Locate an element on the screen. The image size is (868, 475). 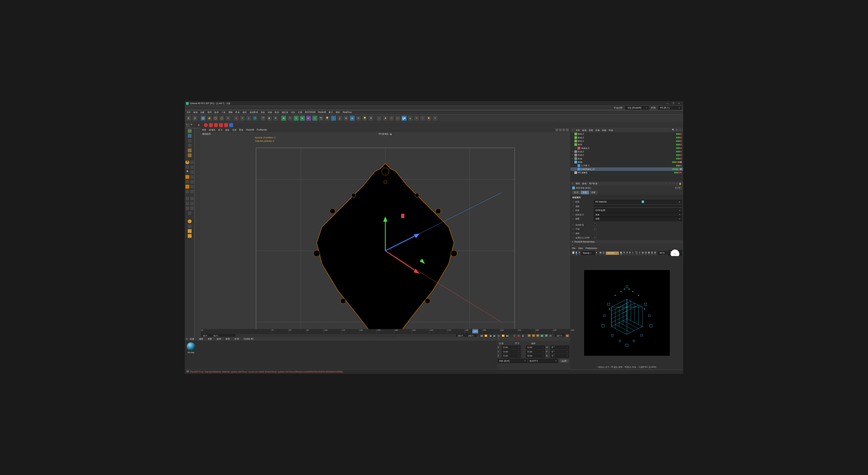
rs-b-icon: ▥ is located at coordinates (646, 253).